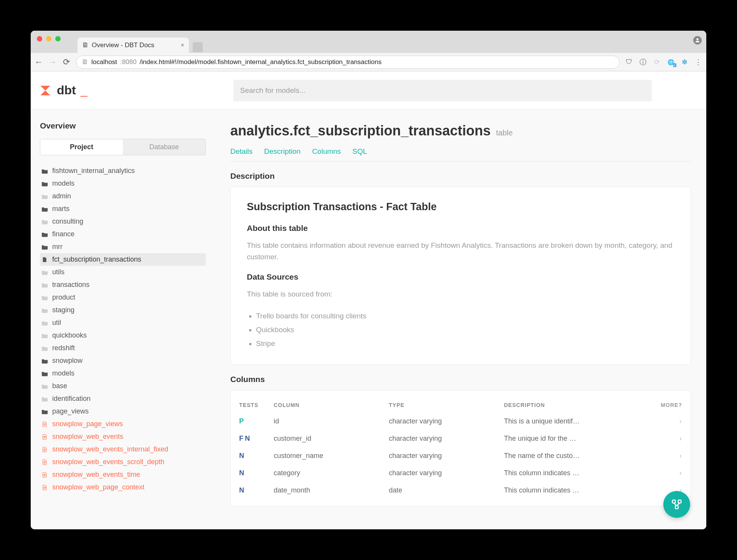  I want to click on column-row: FNcustomer_idcharacter varyingThe unique…, so click(461, 439).